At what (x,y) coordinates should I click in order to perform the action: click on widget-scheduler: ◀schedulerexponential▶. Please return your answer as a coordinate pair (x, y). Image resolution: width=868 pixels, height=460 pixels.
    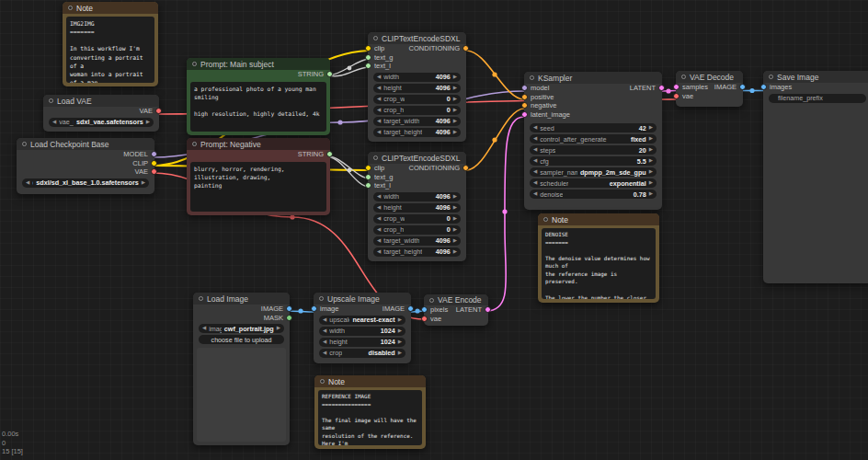
    Looking at the image, I should click on (593, 183).